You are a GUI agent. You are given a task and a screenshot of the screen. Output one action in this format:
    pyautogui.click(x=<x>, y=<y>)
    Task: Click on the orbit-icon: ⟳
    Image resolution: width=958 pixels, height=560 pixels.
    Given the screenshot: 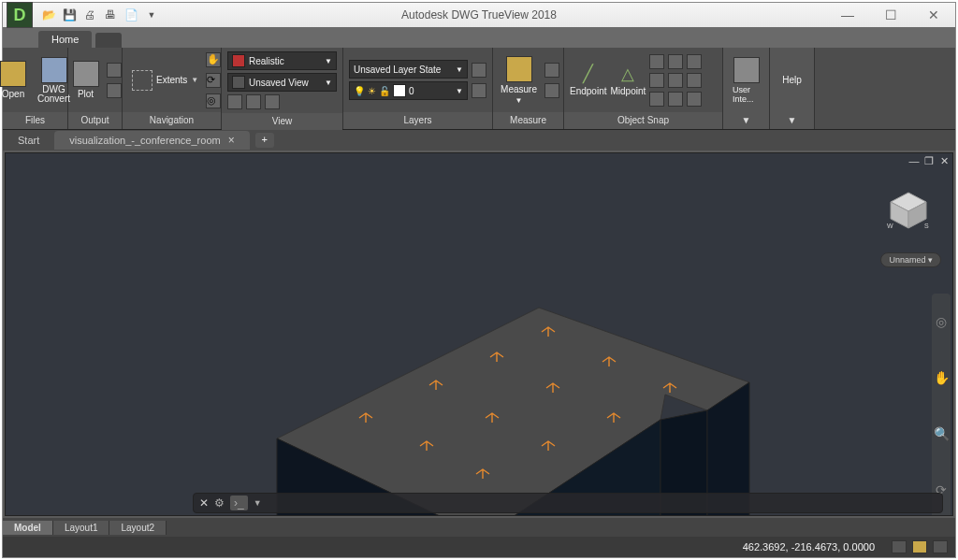 What is the action you would take?
    pyautogui.click(x=213, y=80)
    